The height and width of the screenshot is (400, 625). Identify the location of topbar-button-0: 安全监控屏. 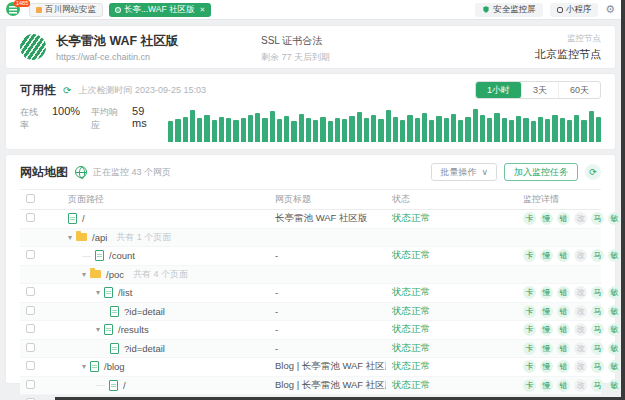
(509, 10).